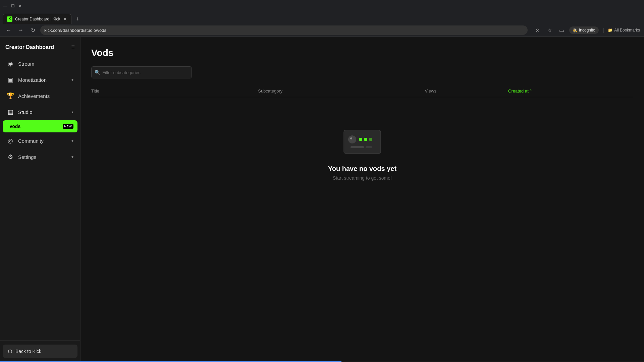  What do you see at coordinates (28, 351) in the screenshot?
I see `back-to-kick-label: Back to Kick` at bounding box center [28, 351].